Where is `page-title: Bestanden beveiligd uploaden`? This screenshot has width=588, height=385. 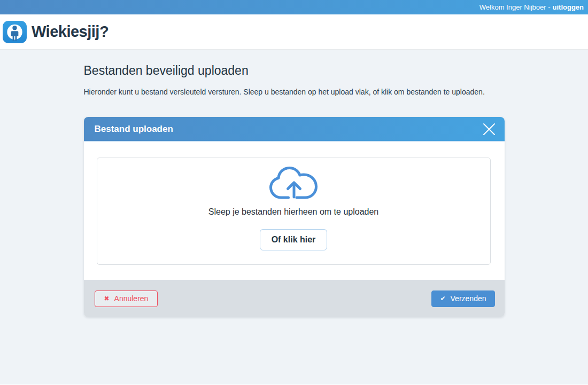
page-title: Bestanden beveiligd uploaden is located at coordinates (294, 70).